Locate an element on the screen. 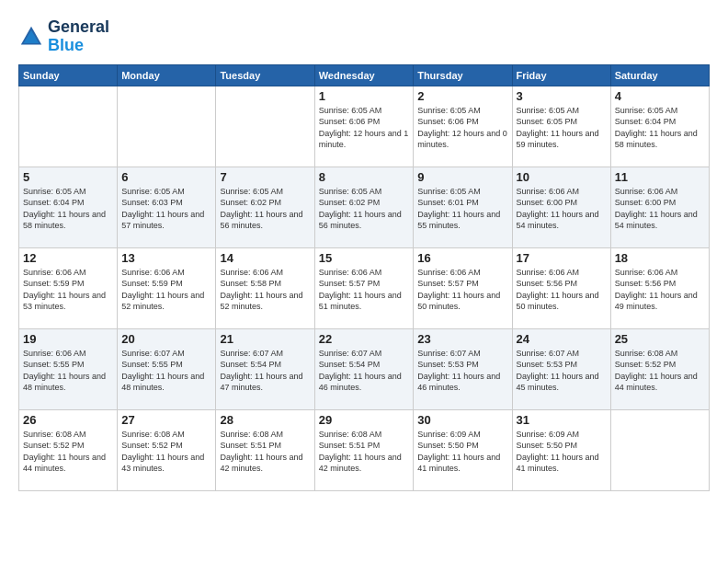  calendar-cell: 4Sunrise: 6:05 AMSunset: 6:04 PMDaylight… is located at coordinates (660, 126).